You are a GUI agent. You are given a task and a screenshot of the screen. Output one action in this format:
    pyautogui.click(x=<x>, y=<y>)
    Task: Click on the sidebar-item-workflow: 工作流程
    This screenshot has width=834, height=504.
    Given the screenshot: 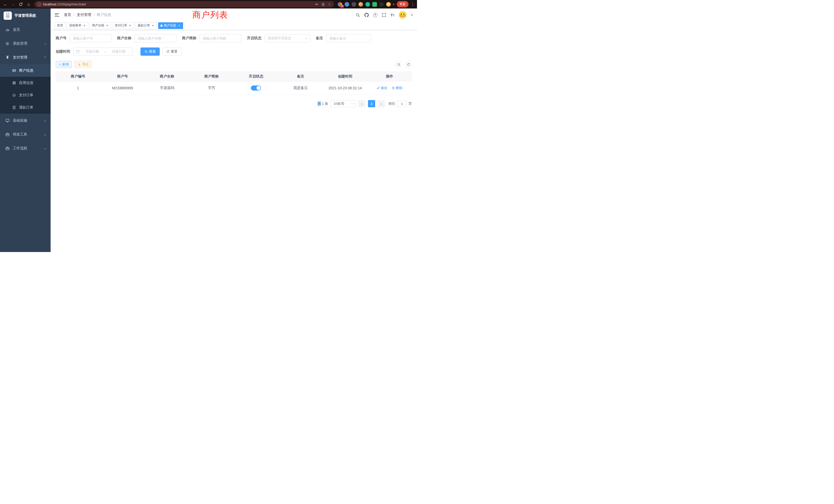 What is the action you would take?
    pyautogui.click(x=25, y=148)
    